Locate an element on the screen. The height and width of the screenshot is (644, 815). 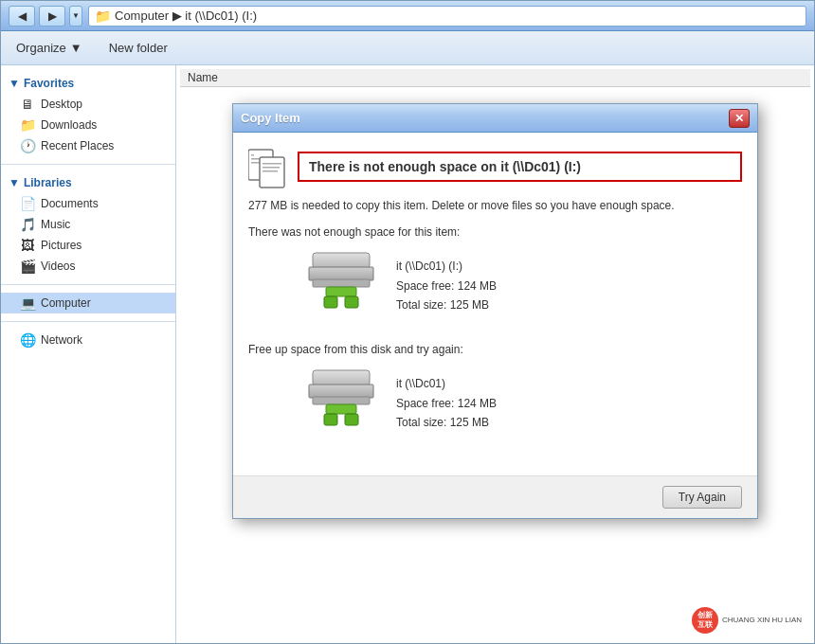
dialog-title: Copy Item is located at coordinates (271, 117).